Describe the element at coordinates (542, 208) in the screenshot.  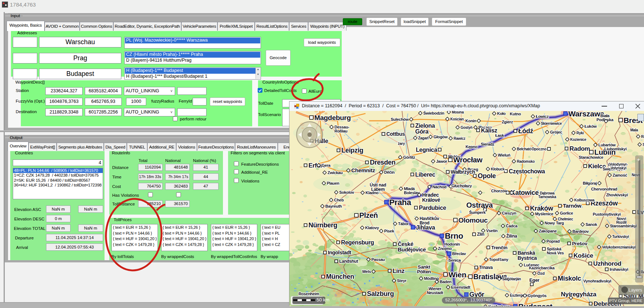
I see `svg-text: Kraków` at that location.